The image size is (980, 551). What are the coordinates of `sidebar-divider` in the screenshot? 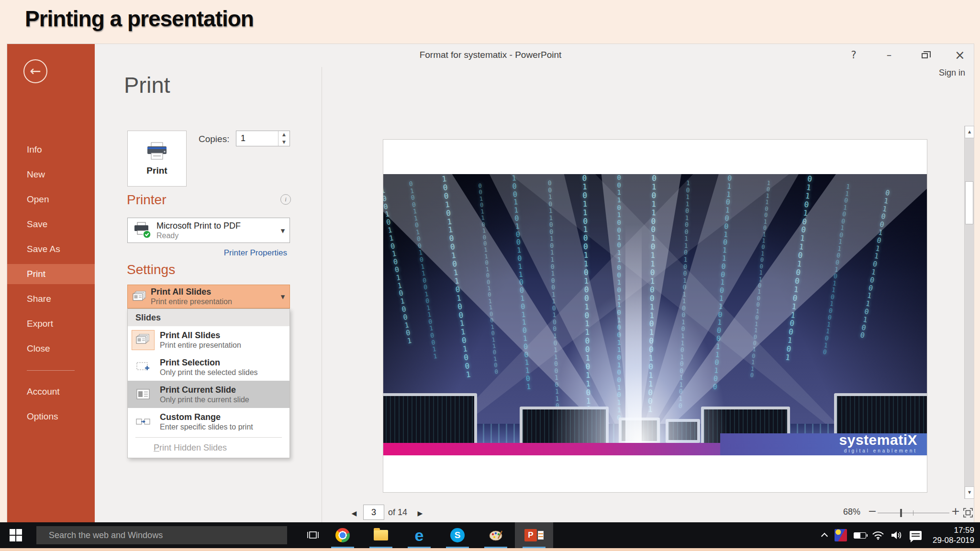 It's located at (51, 370).